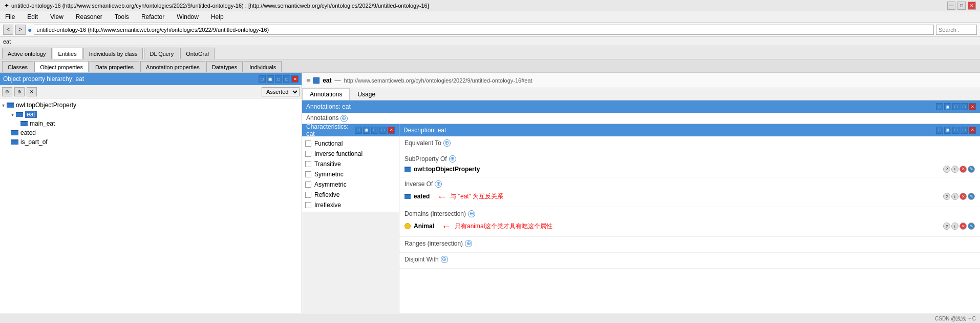 The width and height of the screenshot is (980, 323). I want to click on desc-ctrl-1: □, so click(940, 130).